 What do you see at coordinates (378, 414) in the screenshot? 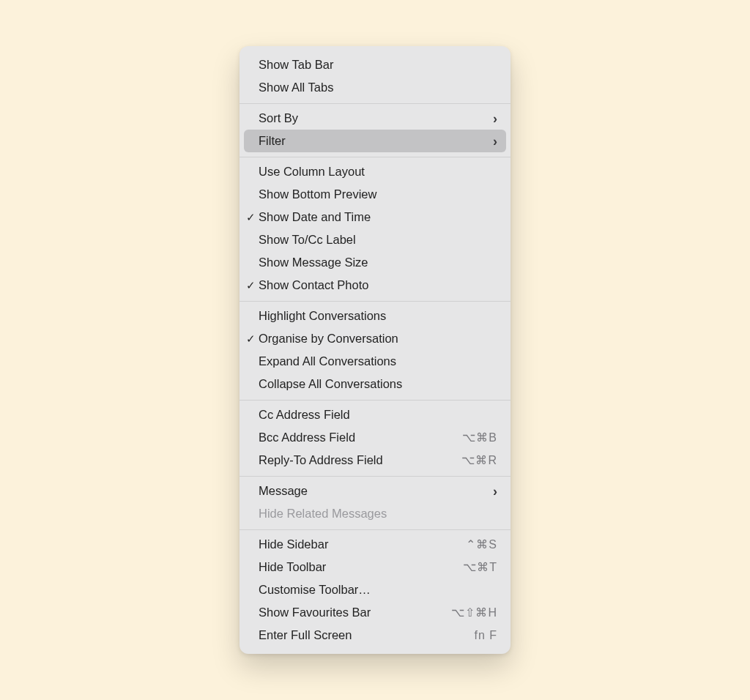
I see `menu-item-label: Cc Address Field` at bounding box center [378, 414].